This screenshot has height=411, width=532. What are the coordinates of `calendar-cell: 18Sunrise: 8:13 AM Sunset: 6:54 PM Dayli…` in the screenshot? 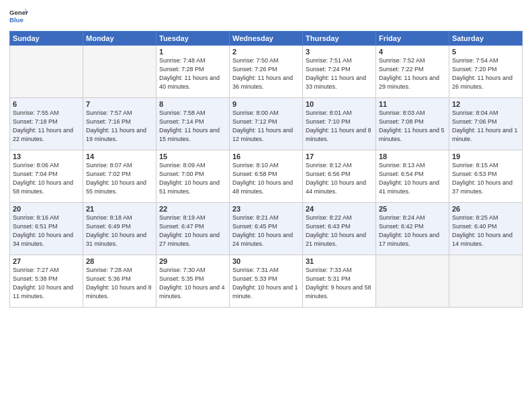 It's located at (412, 177).